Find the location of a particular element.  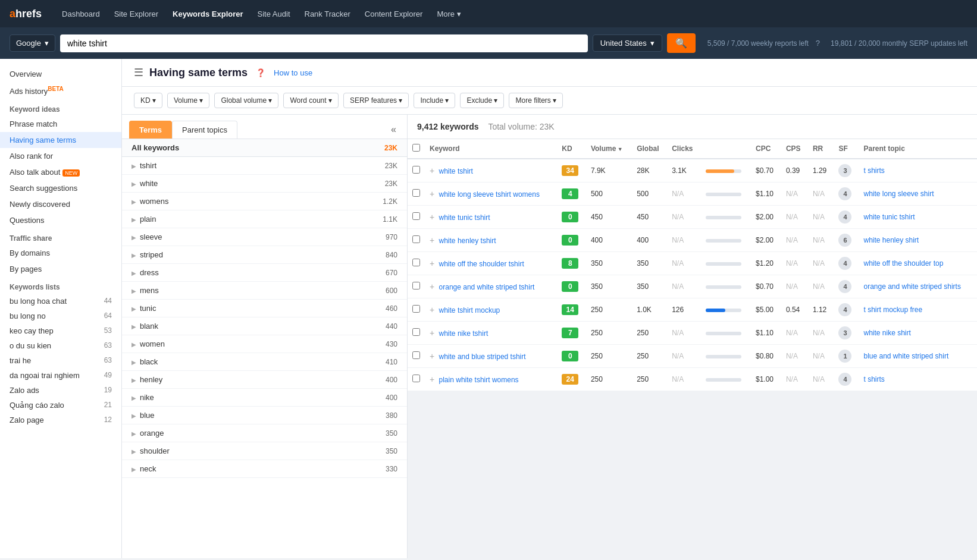

parent-topic-link: white tunic tshirt is located at coordinates (889, 217).